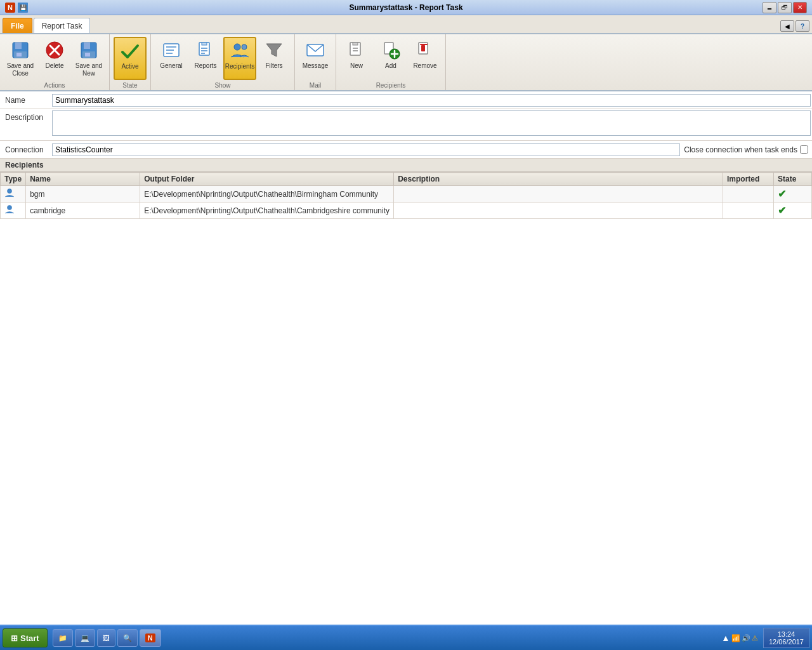  What do you see at coordinates (20, 58) in the screenshot?
I see `save-close-button: Save and Close` at bounding box center [20, 58].